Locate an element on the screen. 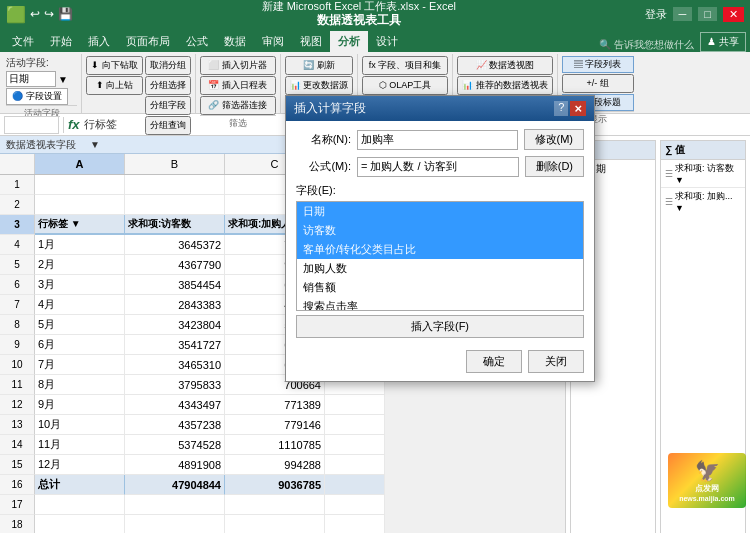 This screenshot has height=533, width=750. restore-btn: □ is located at coordinates (708, 14).